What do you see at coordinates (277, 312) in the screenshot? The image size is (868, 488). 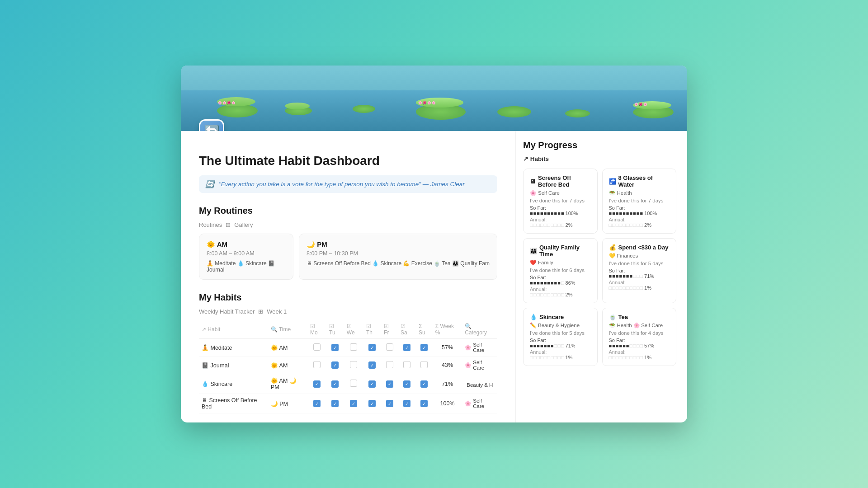 I see `week-label: Week 1` at bounding box center [277, 312].